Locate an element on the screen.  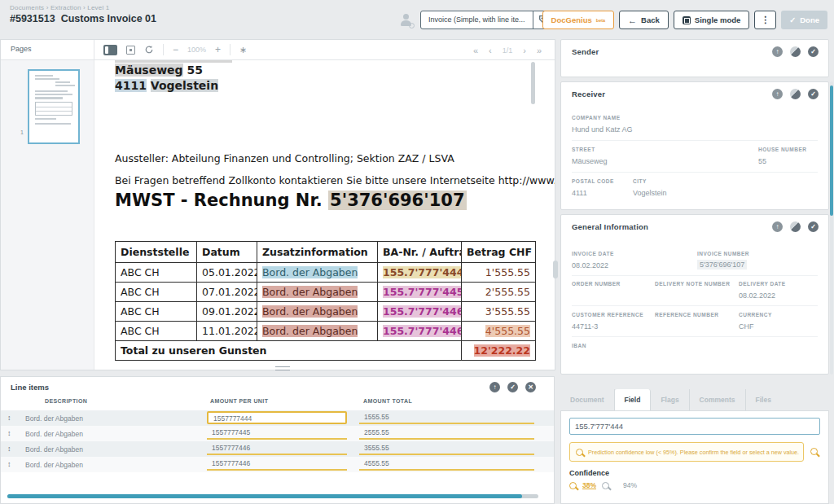
back-button: ← Back is located at coordinates (643, 20).